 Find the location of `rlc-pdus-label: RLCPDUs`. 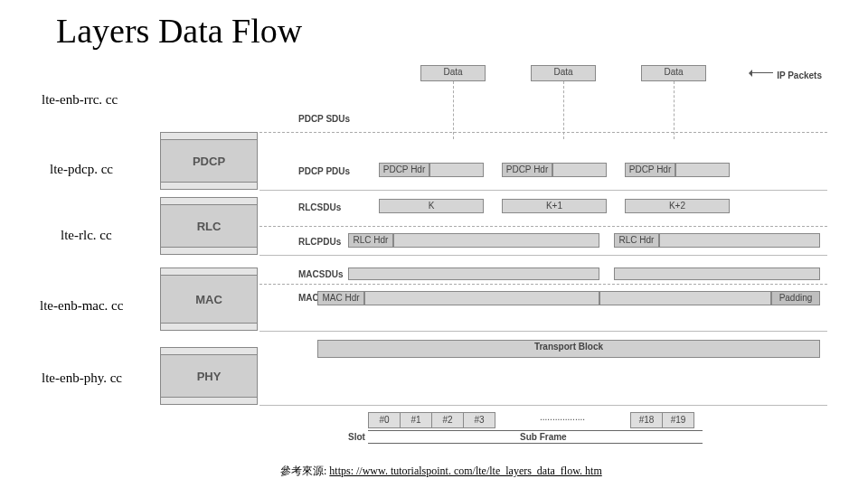

rlc-pdus-label: RLCPDUs is located at coordinates (320, 242).